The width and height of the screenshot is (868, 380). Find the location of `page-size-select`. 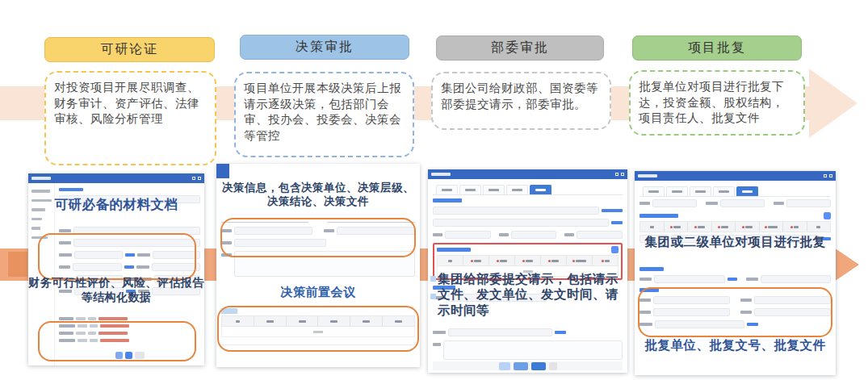

page-size-select is located at coordinates (140, 355).